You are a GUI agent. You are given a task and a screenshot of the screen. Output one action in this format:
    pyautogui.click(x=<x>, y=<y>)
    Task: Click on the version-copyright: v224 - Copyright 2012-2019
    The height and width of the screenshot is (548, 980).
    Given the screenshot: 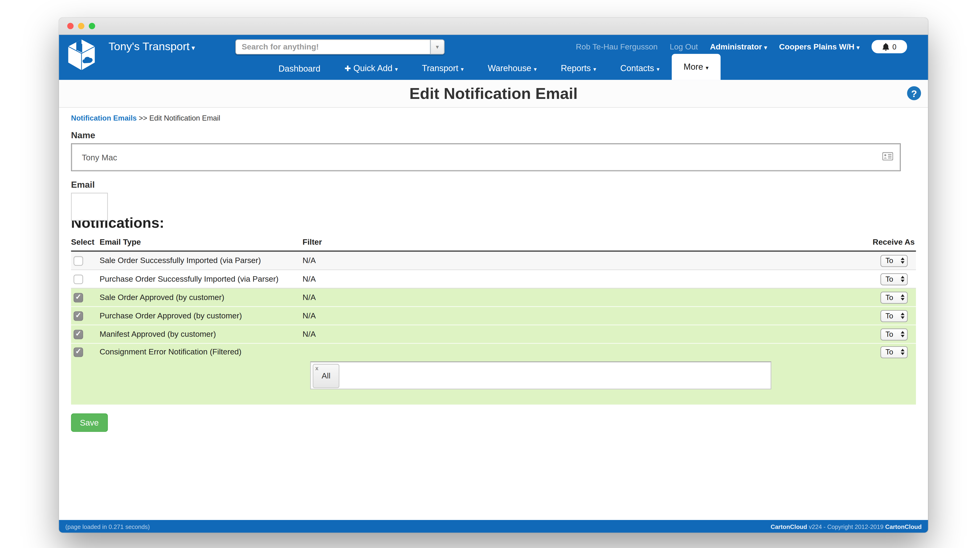 What is the action you would take?
    pyautogui.click(x=846, y=526)
    